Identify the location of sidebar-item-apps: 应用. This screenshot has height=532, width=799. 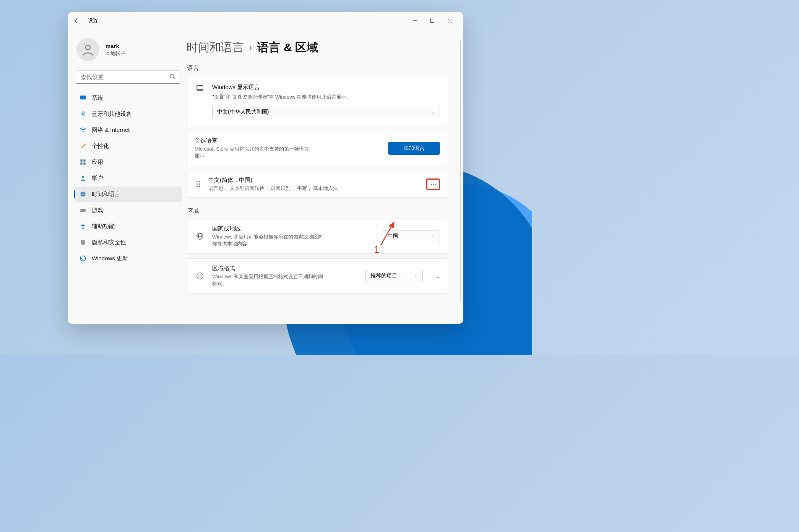
(128, 162).